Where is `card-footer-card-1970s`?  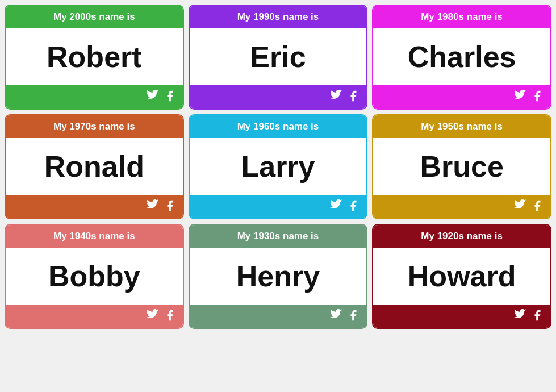 card-footer-card-1970s is located at coordinates (94, 207).